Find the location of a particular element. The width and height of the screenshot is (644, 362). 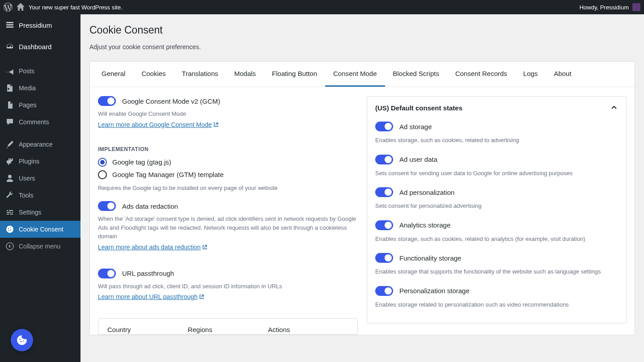

implementation-heading: IMPLEMENTATION is located at coordinates (228, 149).